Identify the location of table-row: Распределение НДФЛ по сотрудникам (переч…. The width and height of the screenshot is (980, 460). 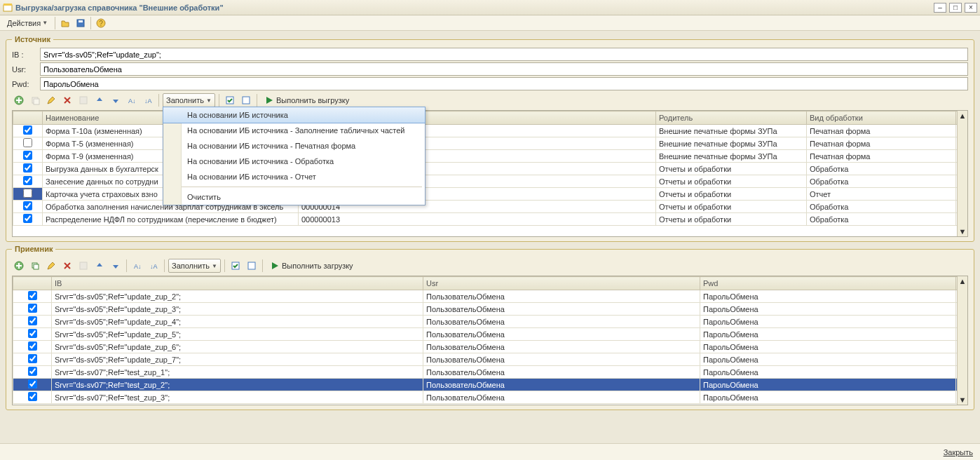
(491, 219).